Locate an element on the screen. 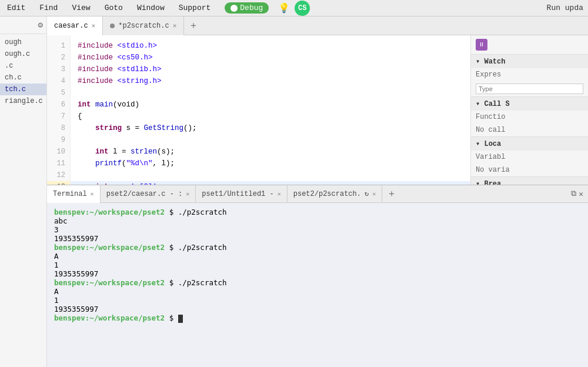 The height and width of the screenshot is (367, 588). term-line-13: benspev:~/workspace/pset2 $ is located at coordinates (318, 318).